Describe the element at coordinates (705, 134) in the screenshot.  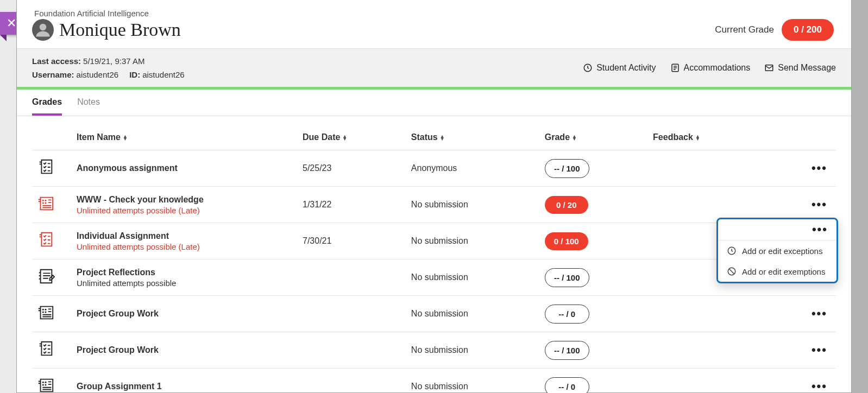
I see `col-feedback: Feedback▲▼` at that location.